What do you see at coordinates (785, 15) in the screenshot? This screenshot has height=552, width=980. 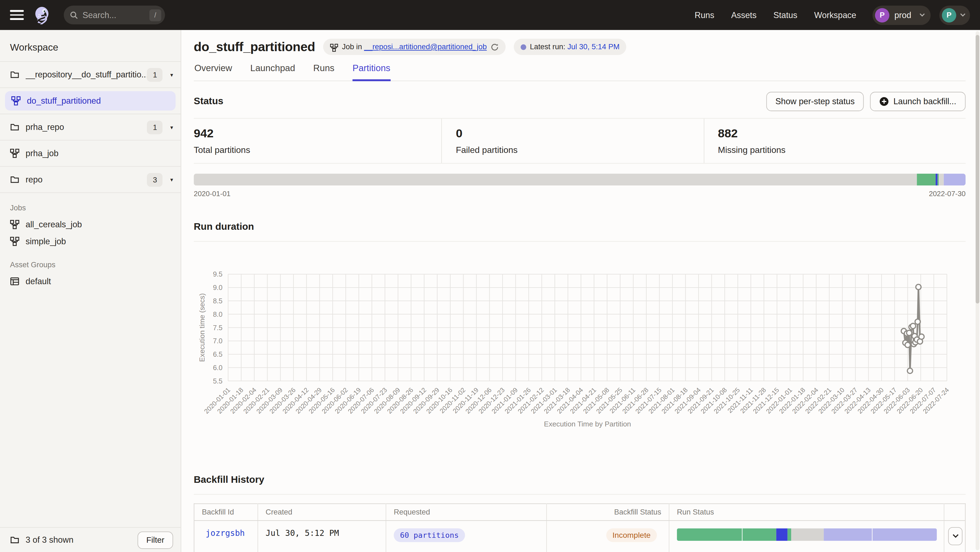 I see `topnav-link-status: Status` at bounding box center [785, 15].